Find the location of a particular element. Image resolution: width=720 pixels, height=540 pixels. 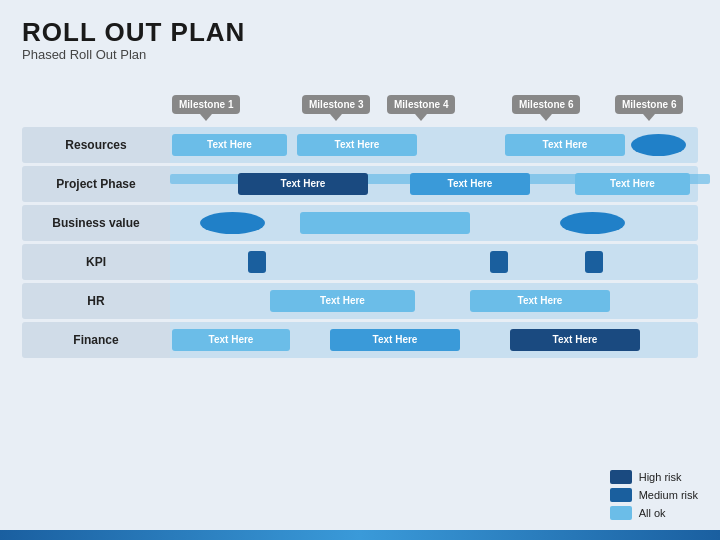

label-business-value: Business value is located at coordinates (96, 223).